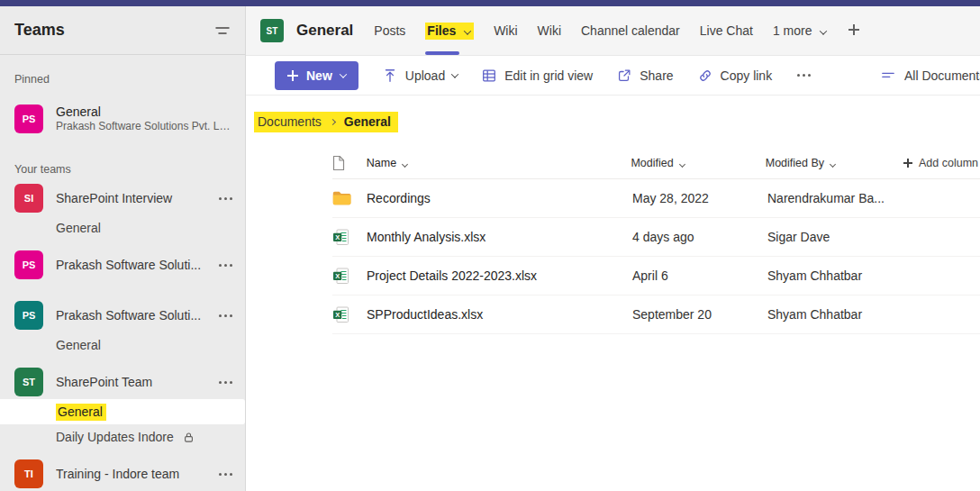  I want to click on breadcrumb: Documents General, so click(326, 123).